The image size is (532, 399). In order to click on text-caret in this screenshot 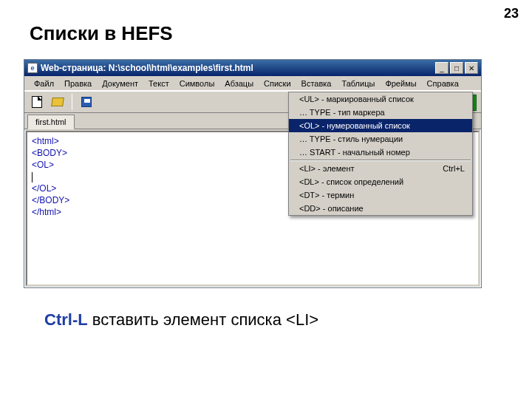, I will do `click(33, 177)`.